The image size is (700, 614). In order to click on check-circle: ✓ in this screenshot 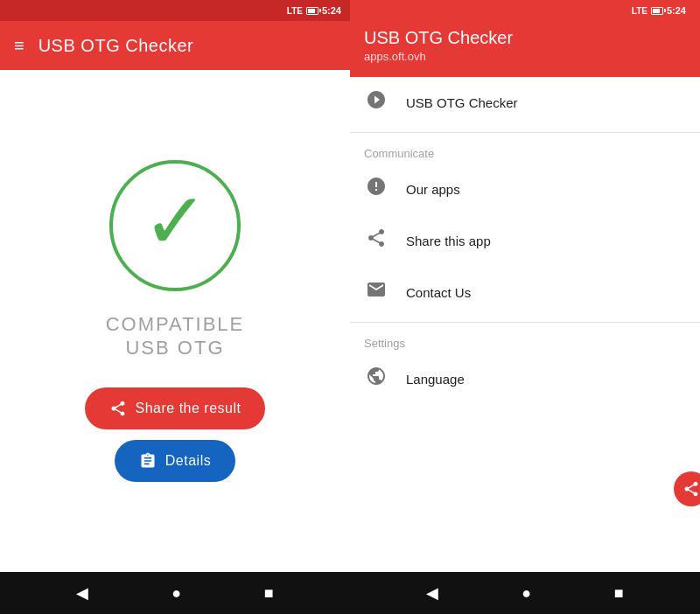, I will do `click(175, 226)`.